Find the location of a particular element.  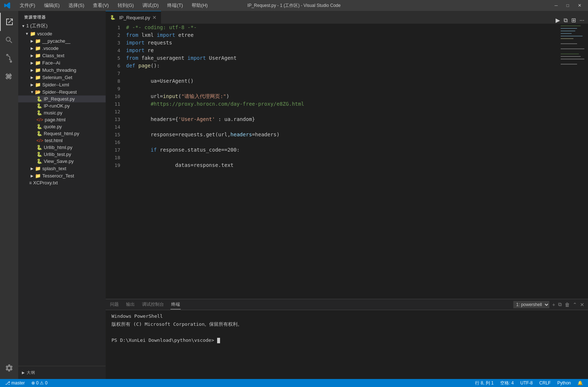

tree-file-ip-runok: 🐍 IP-runOK.py is located at coordinates (62, 106).